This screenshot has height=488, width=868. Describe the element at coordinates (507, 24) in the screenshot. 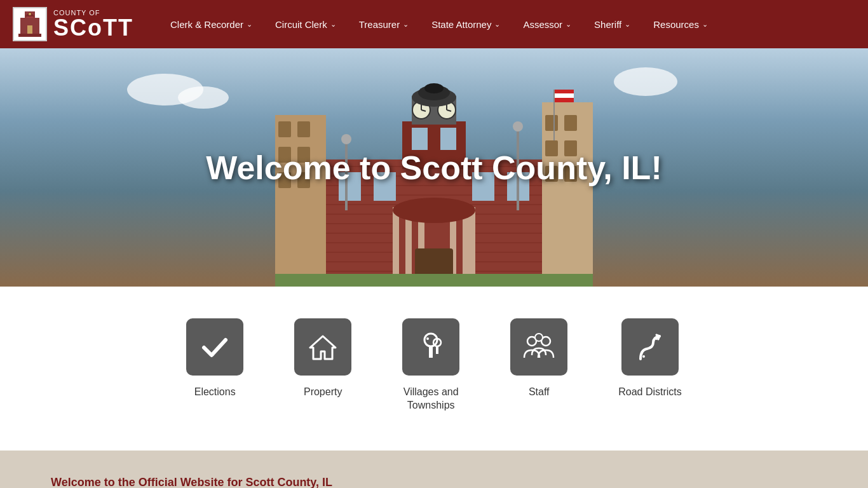

I see `main-nav: Clerk & Recorder ⌄ Circuit Clerk ⌄ Treas…` at that location.